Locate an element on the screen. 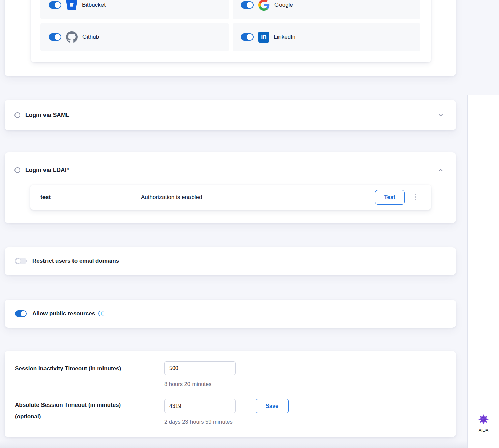 Image resolution: width=499 pixels, height=448 pixels. saml-radio is located at coordinates (18, 115).